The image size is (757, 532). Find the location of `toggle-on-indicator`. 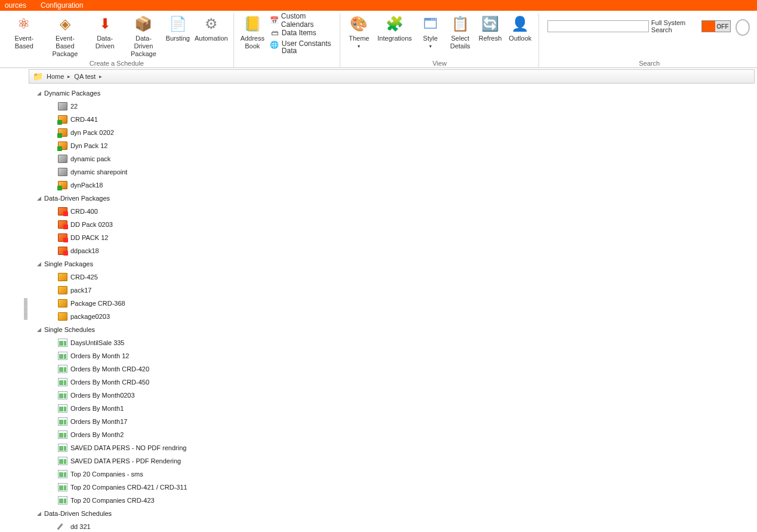

toggle-on-indicator is located at coordinates (709, 26).